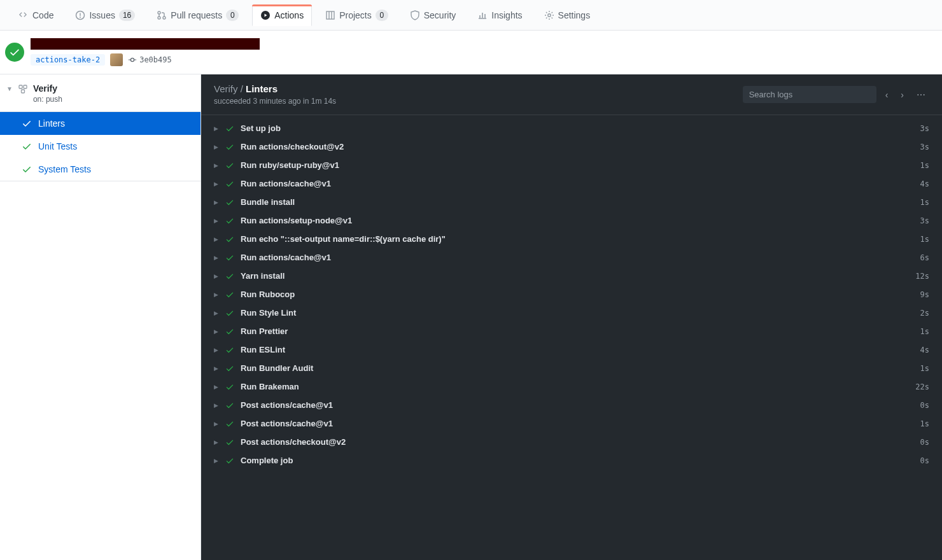 The image size is (942, 560). I want to click on step-name: Run actions/setup-node@v1, so click(577, 220).